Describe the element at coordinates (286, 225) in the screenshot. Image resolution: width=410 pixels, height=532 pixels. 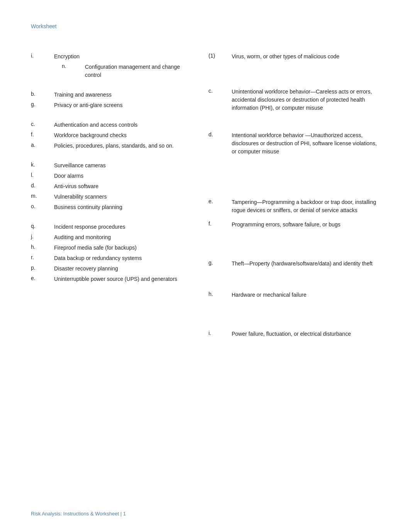
I see `right-text-programming: Programming errors, software failure, or…` at that location.